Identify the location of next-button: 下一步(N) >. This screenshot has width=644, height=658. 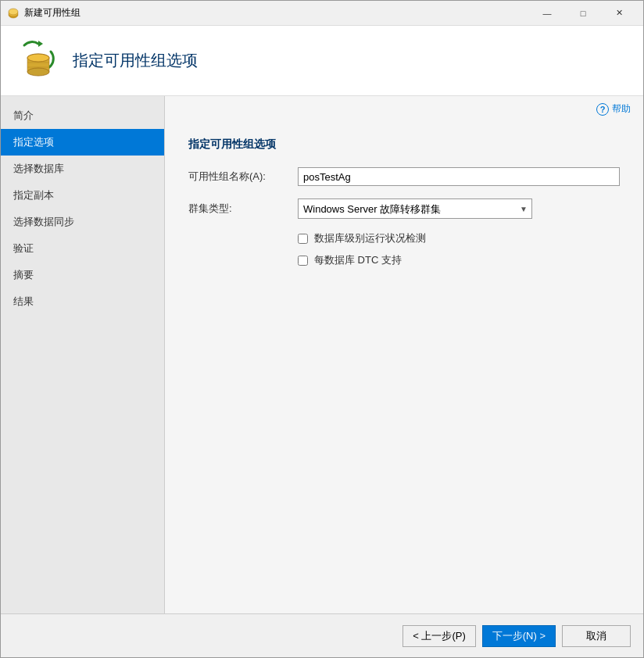
(519, 636).